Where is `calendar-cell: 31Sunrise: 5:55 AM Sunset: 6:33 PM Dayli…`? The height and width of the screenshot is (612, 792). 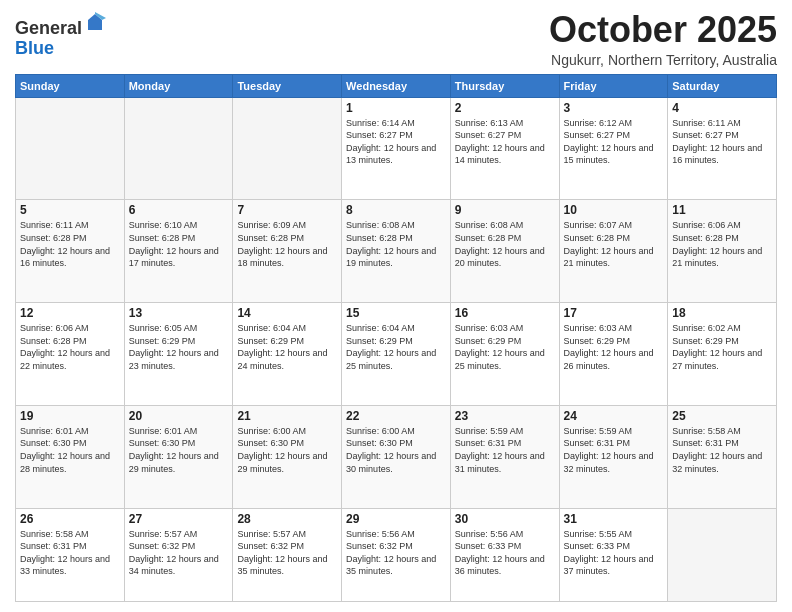
calendar-cell: 31Sunrise: 5:55 AM Sunset: 6:33 PM Dayli… is located at coordinates (614, 554).